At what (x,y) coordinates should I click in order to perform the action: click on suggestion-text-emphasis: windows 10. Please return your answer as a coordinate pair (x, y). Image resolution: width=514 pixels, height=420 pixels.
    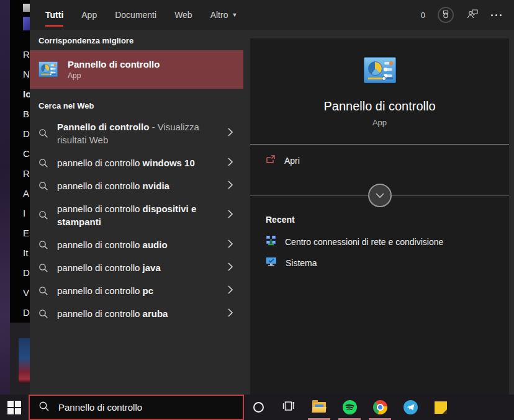
    Looking at the image, I should click on (169, 163).